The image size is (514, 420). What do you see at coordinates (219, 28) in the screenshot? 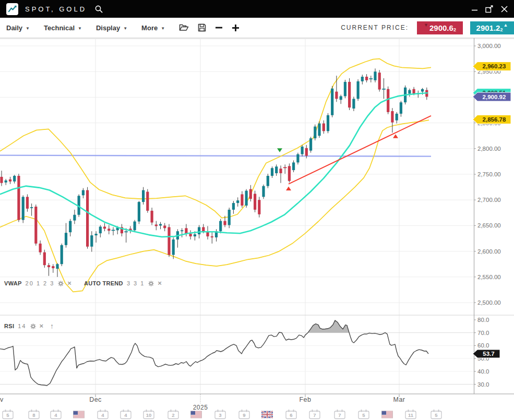
I see `zoom-out-icon` at bounding box center [219, 28].